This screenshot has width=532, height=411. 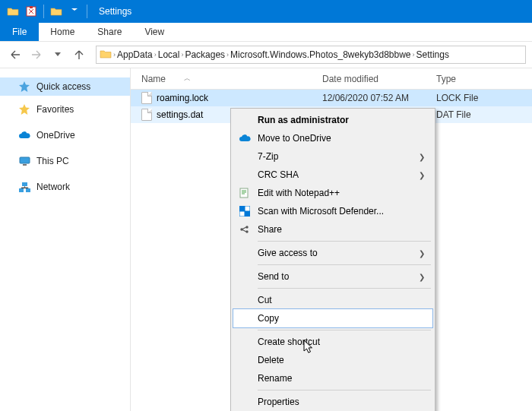 I want to click on menu-move-to-onedrive: Move to OneDrive, so click(x=333, y=138).